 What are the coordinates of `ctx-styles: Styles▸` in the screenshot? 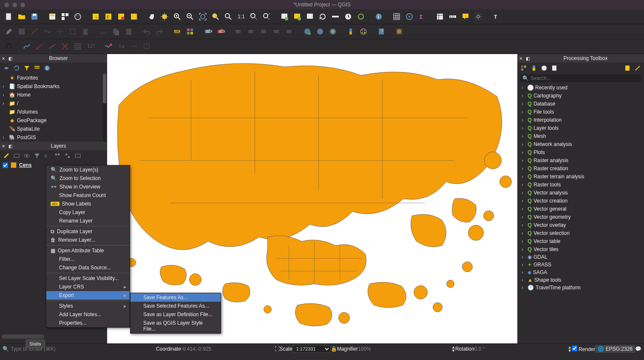 It's located at (88, 306).